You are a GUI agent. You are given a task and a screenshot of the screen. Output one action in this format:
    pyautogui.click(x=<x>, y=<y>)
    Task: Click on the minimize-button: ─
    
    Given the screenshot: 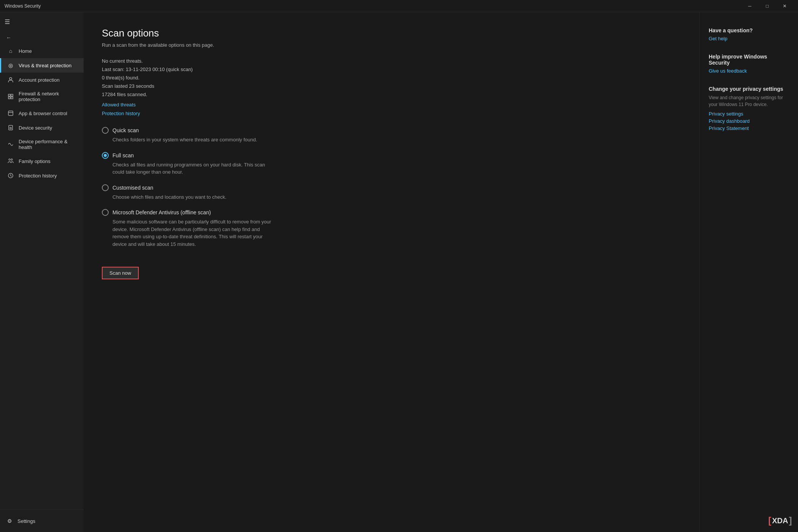 What is the action you would take?
    pyautogui.click(x=750, y=6)
    